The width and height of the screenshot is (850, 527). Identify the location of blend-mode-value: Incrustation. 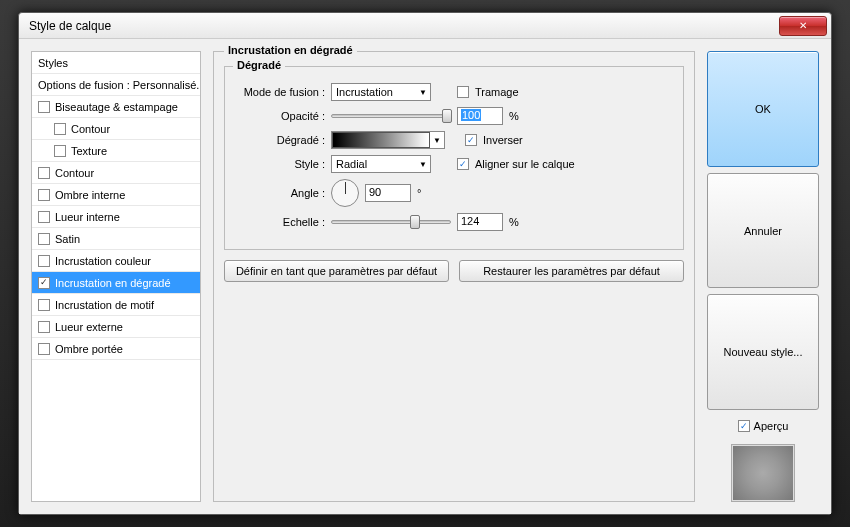
(364, 92).